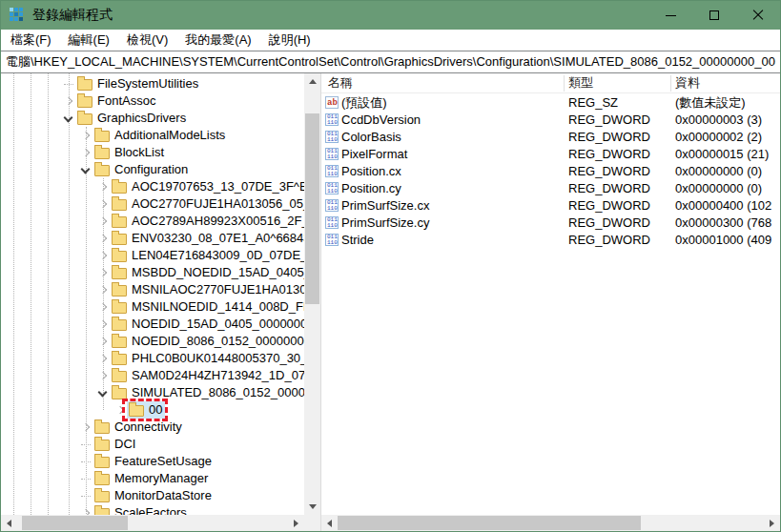  I want to click on value-data: 0x00000003 (3), so click(719, 120).